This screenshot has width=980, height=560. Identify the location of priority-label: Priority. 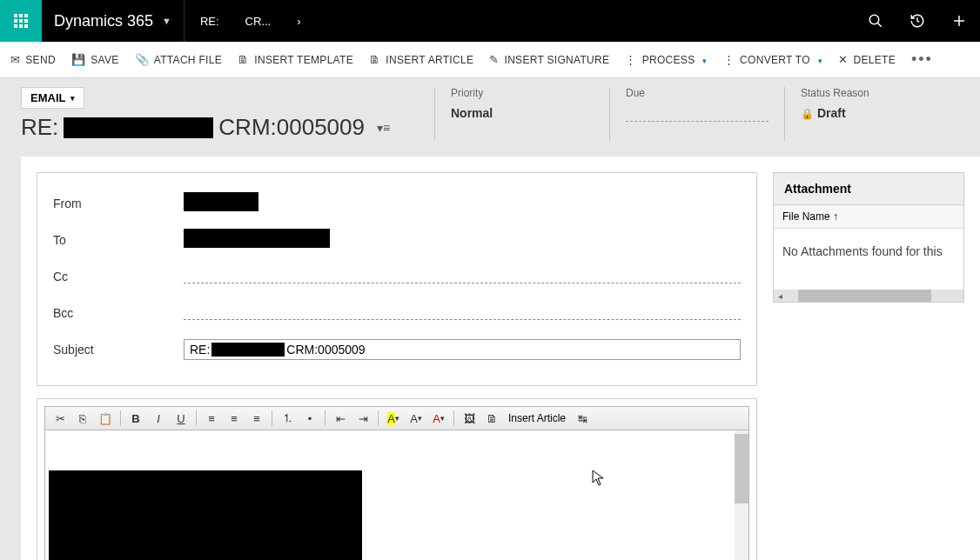
(522, 93).